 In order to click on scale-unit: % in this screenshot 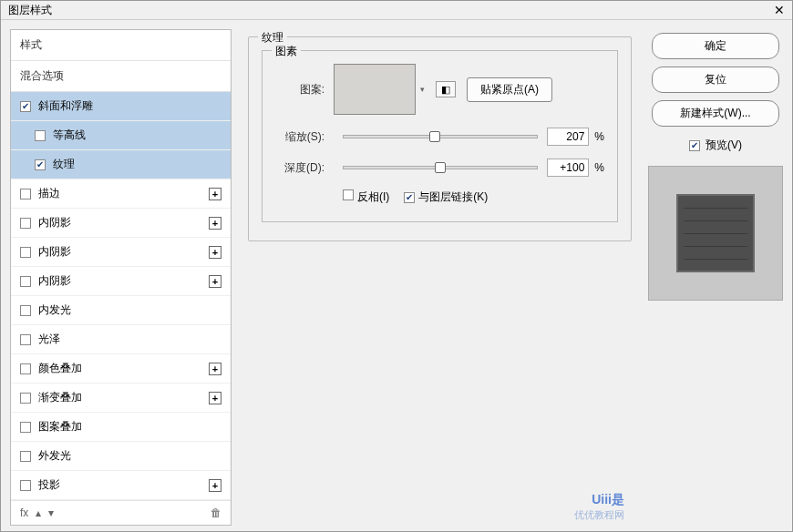, I will do `click(600, 137)`.